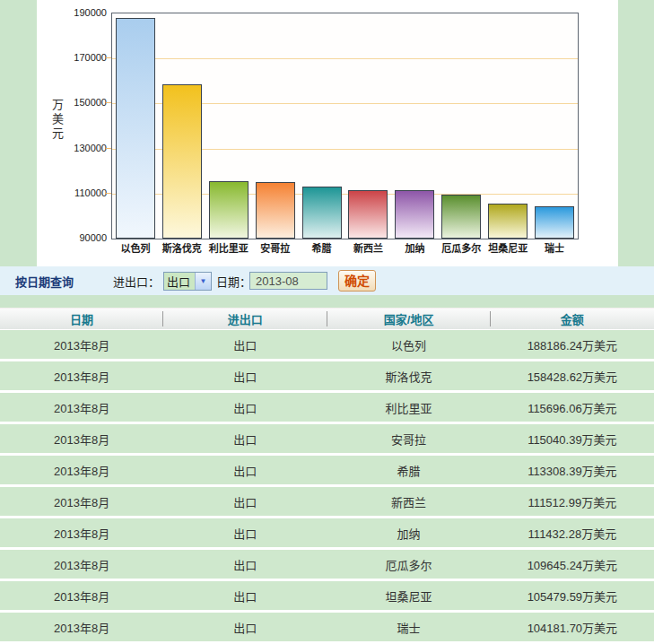 Image resolution: width=654 pixels, height=644 pixels. Describe the element at coordinates (327, 376) in the screenshot. I see `table-row: 2013年8月出口斯洛伐克158428.62万美元` at that location.